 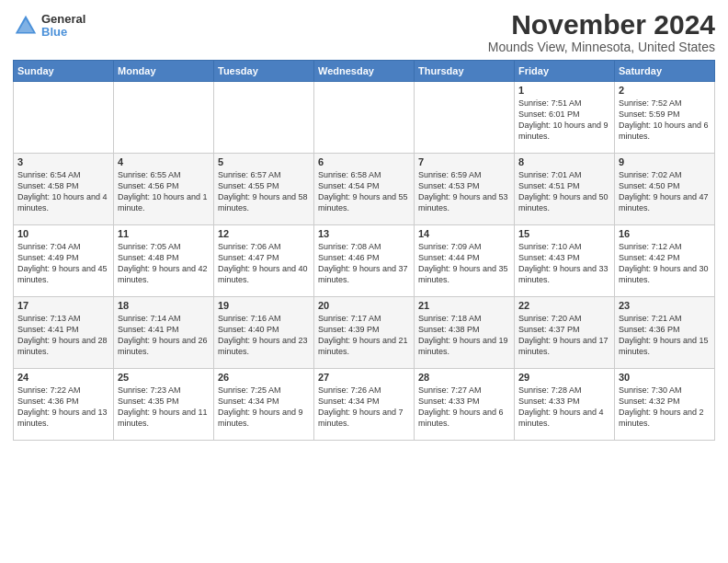 What do you see at coordinates (665, 118) in the screenshot?
I see `table-row: 2Sunrise: 7:52 AM Sunset: 5:59 PM Daylig…` at bounding box center [665, 118].